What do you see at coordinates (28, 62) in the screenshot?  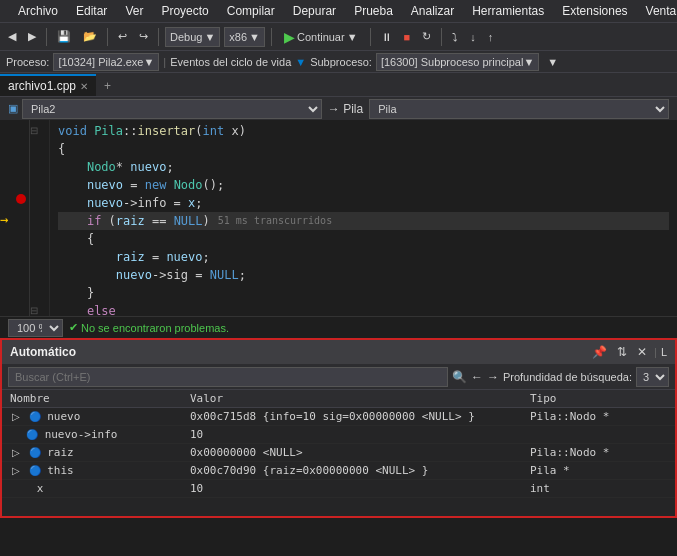 I see `proceso-label: Proceso:` at bounding box center [28, 62].